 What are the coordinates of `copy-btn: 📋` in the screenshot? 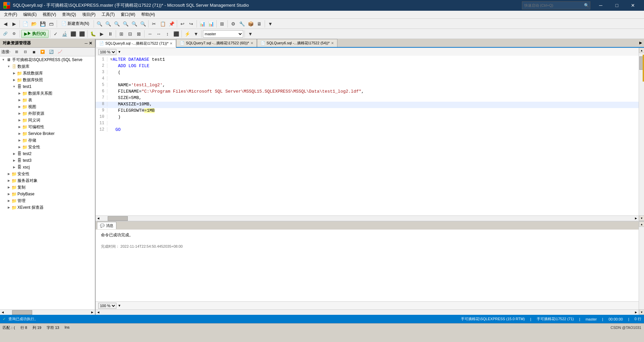 It's located at (163, 24).